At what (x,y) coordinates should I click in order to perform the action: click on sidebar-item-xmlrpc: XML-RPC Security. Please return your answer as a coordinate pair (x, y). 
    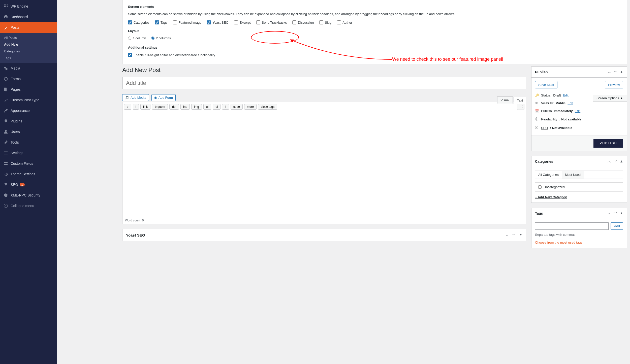
    Looking at the image, I should click on (28, 195).